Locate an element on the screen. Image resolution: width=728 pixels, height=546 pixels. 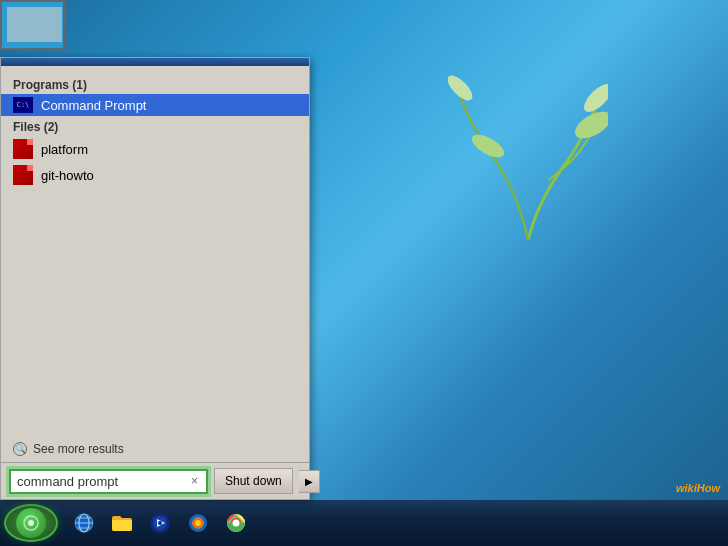
files-section-header: Files (2) is located at coordinates (155, 126).